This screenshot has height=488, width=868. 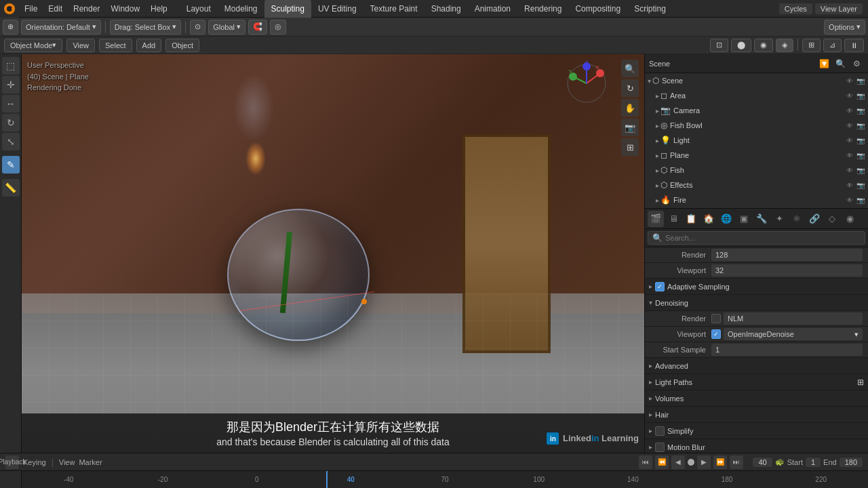 I want to click on help-menu-item: Help, so click(x=159, y=8).